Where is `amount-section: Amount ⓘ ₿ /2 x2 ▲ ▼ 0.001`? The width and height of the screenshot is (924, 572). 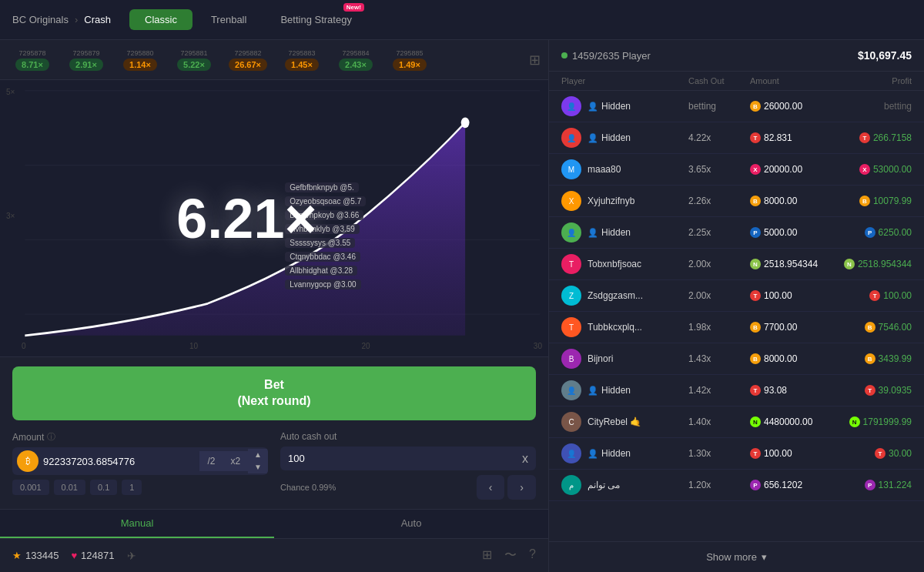
amount-section: Amount ⓘ ₿ /2 x2 ▲ ▼ 0.001 is located at coordinates (140, 463).